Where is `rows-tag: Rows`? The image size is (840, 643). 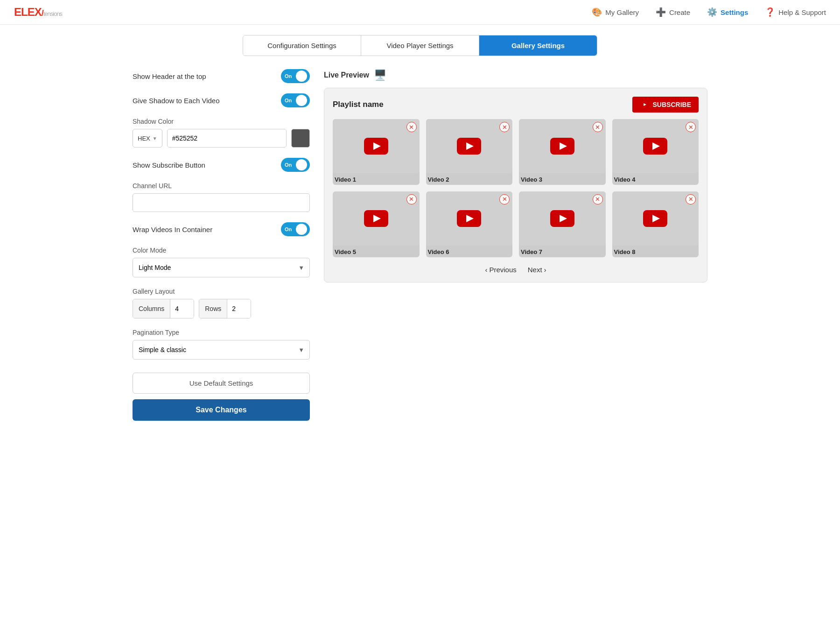
rows-tag: Rows is located at coordinates (213, 309).